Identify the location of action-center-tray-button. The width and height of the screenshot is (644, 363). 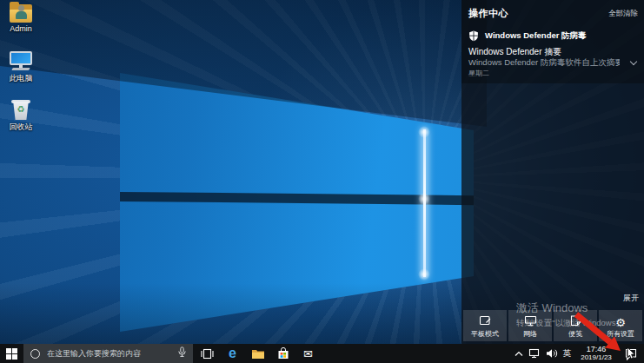
(631, 354).